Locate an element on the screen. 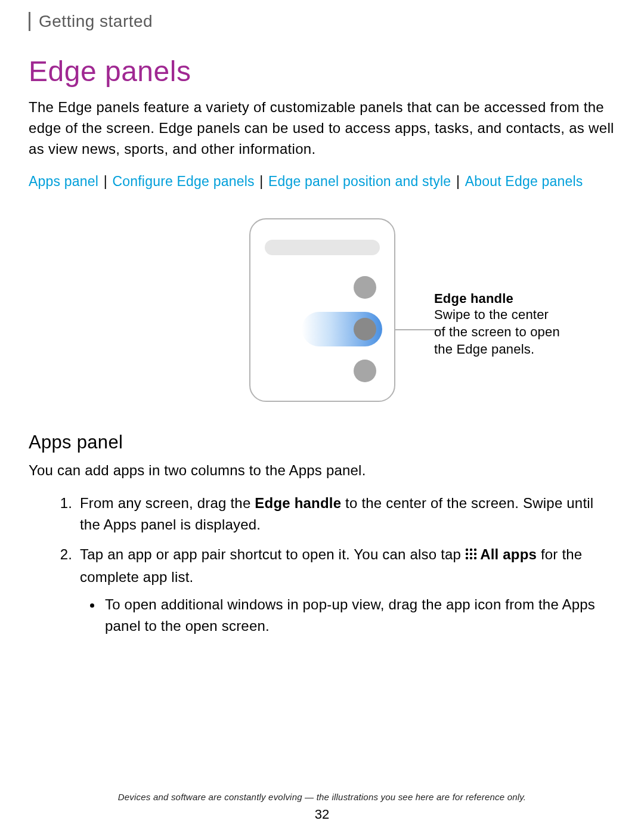 This screenshot has height=833, width=644. link-configure-edge-panels: Configure Edge panels is located at coordinates (183, 181).